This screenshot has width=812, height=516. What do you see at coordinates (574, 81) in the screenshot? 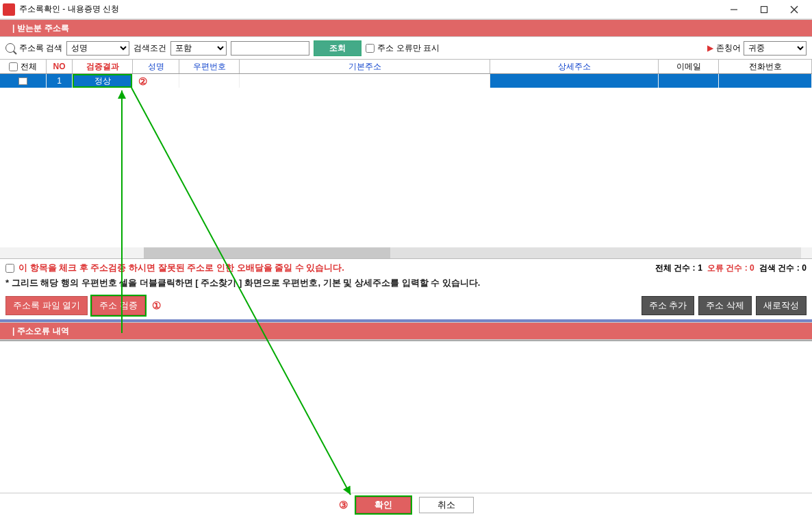
I see `cell-detail-addr` at bounding box center [574, 81].